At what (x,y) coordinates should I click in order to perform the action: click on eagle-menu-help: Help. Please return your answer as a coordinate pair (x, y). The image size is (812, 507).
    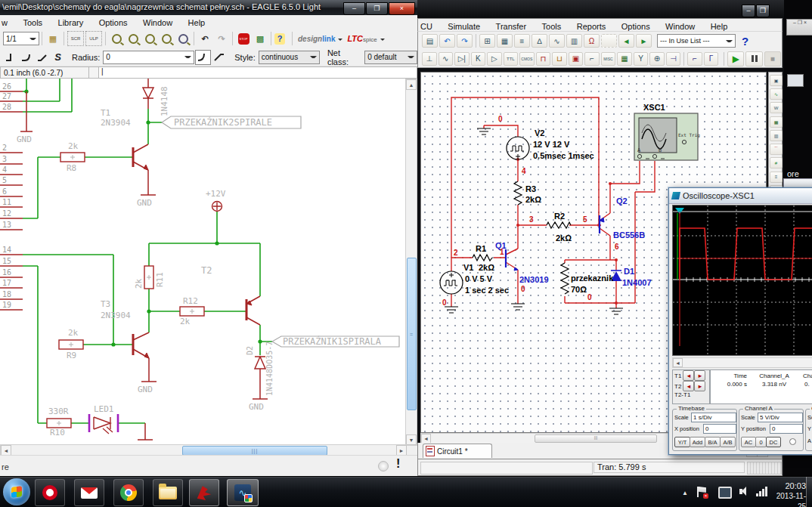
    Looking at the image, I should click on (197, 23).